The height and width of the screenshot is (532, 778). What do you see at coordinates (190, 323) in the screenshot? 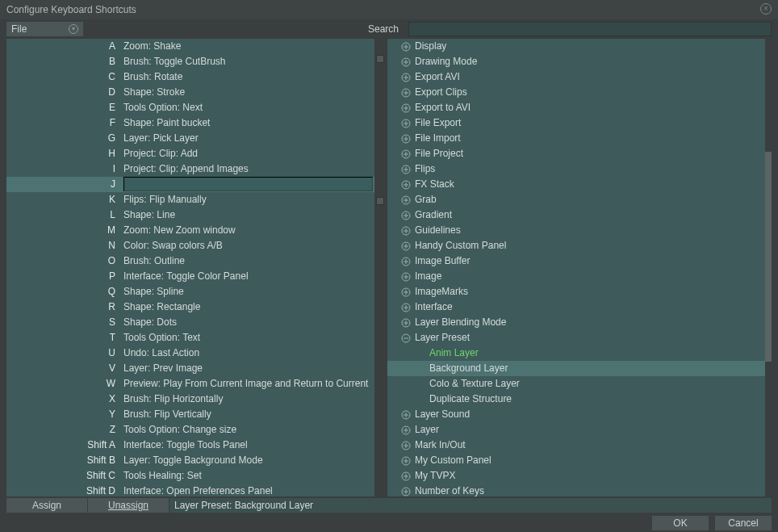
I see `shortcut-row: SShape: Dots` at bounding box center [190, 323].